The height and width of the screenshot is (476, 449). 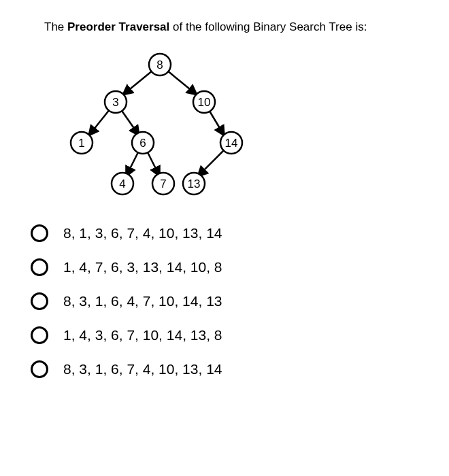 I want to click on node-14: 14, so click(x=231, y=143).